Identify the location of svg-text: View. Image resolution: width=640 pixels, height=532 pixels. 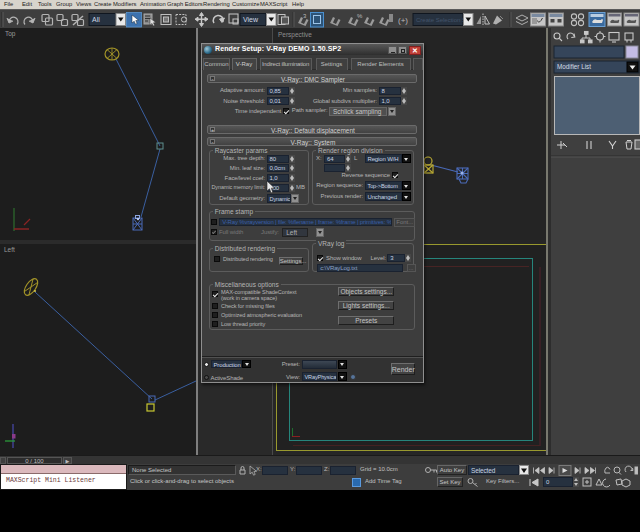
(251, 20).